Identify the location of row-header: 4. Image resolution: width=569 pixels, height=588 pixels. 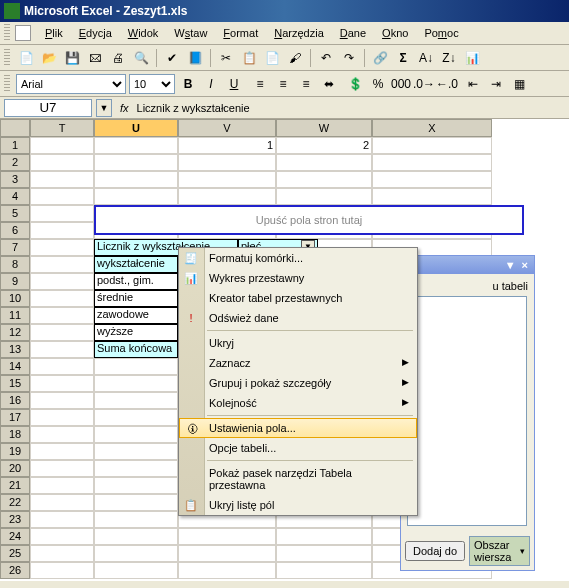
(15, 196).